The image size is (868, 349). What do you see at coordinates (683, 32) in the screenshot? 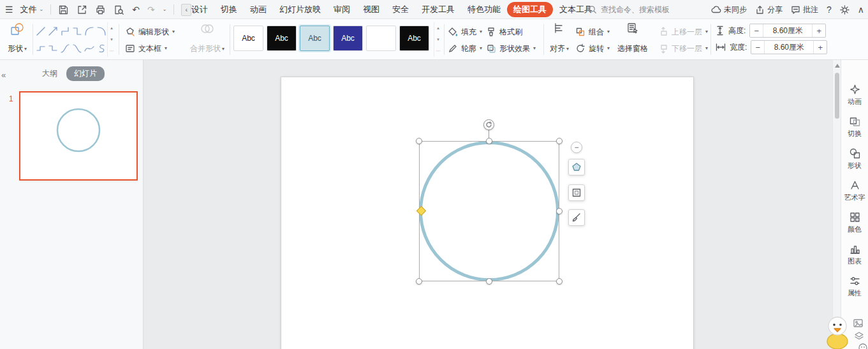
I see `bring-forward-button: 上移一层 ▾` at bounding box center [683, 32].